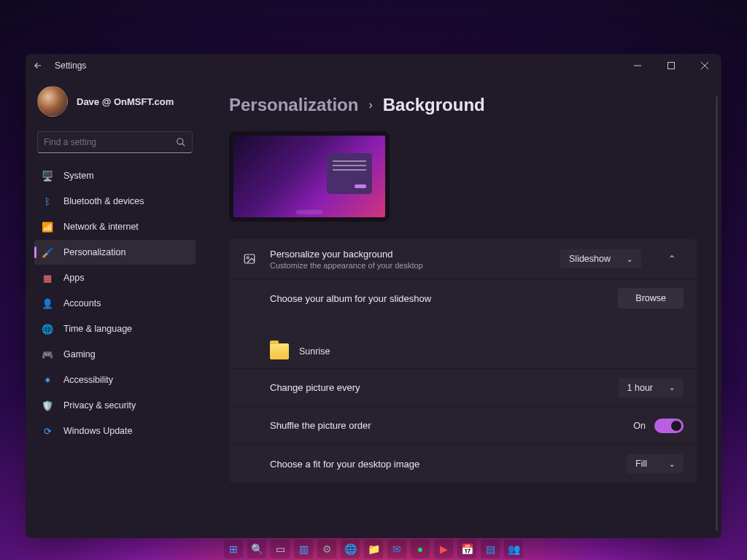 The height and width of the screenshot is (560, 747). What do you see at coordinates (397, 549) in the screenshot?
I see `taskbar-mail: ✉` at bounding box center [397, 549].